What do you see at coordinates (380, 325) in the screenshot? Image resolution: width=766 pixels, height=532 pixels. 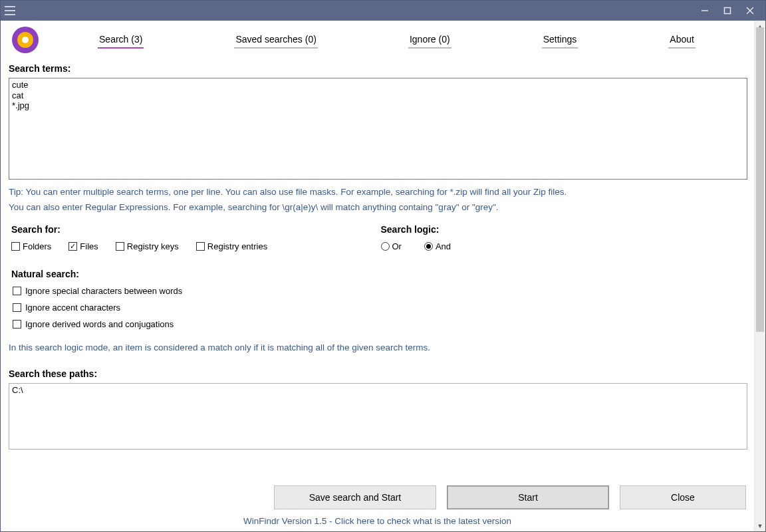 I see `check-ignore-derived: Ignore derived words and conjugations` at bounding box center [380, 325].